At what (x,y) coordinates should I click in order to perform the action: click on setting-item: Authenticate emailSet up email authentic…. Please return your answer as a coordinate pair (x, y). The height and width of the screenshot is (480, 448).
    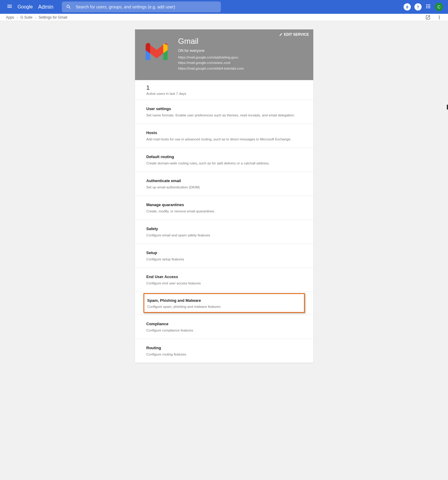
    Looking at the image, I should click on (224, 184).